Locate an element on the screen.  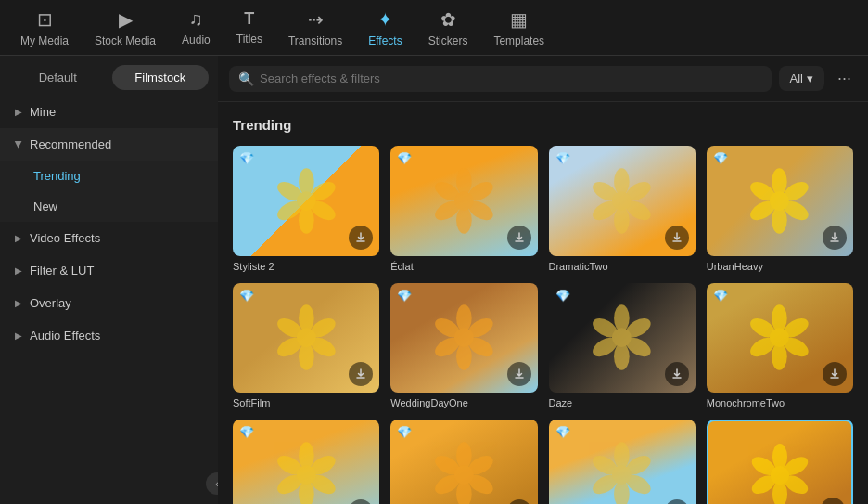
nav-audio: ♫ Audio is located at coordinates (197, 28).